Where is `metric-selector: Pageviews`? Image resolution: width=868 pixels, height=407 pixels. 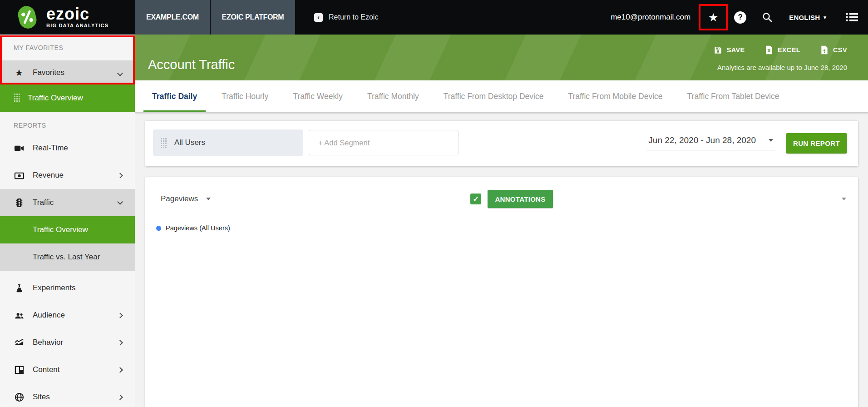 metric-selector: Pageviews is located at coordinates (311, 199).